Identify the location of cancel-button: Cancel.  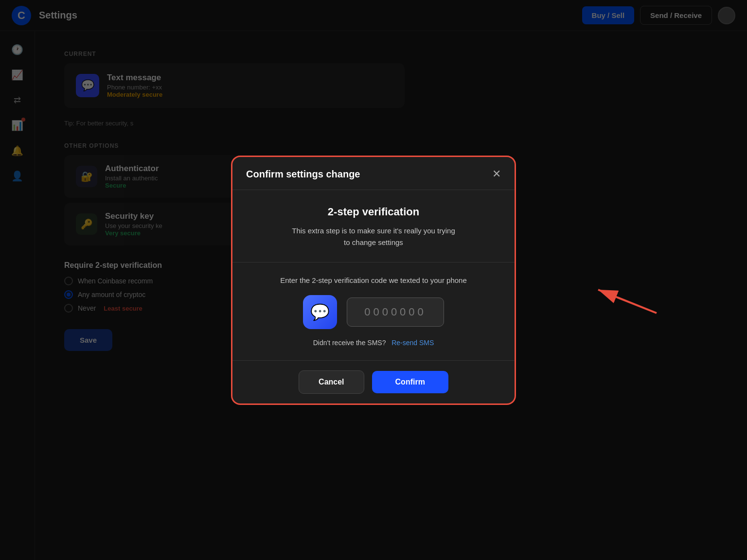
(331, 382).